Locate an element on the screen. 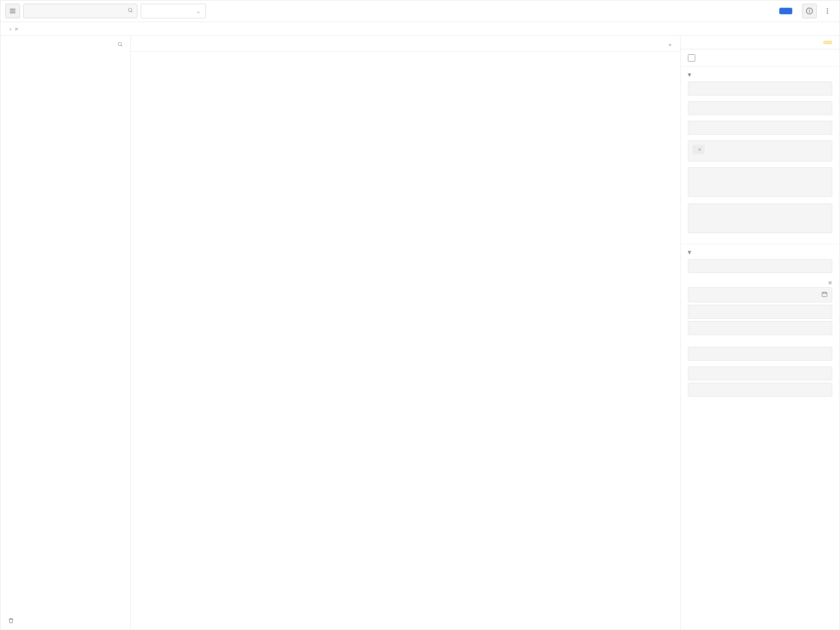 The height and width of the screenshot is (630, 840). kebab-icon is located at coordinates (827, 11).